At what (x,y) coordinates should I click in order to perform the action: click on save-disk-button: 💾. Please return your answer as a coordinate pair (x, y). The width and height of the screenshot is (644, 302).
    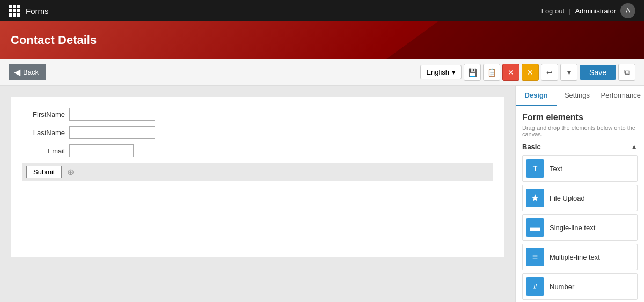
    Looking at the image, I should click on (472, 72).